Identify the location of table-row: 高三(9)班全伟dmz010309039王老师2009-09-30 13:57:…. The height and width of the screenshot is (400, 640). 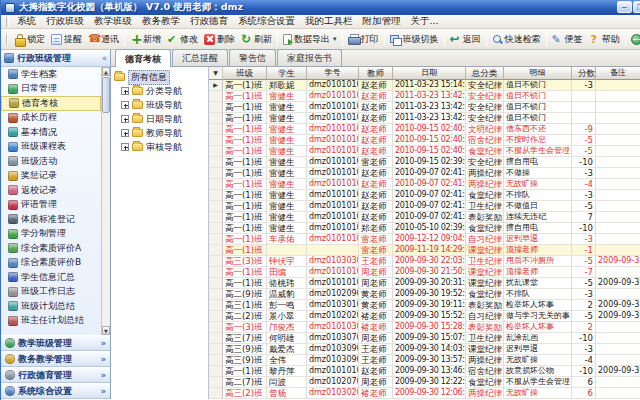
(424, 360).